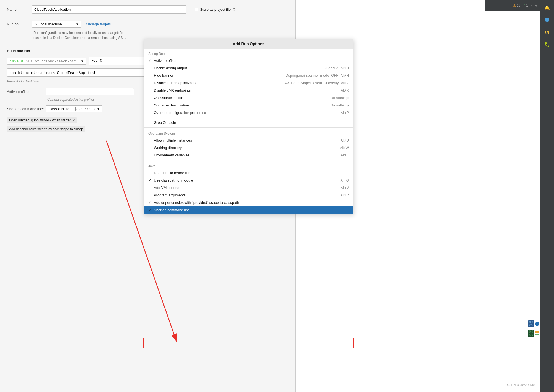  Describe the element at coordinates (516, 6) in the screenshot. I see `warning-notif: ⚠ 19` at that location.